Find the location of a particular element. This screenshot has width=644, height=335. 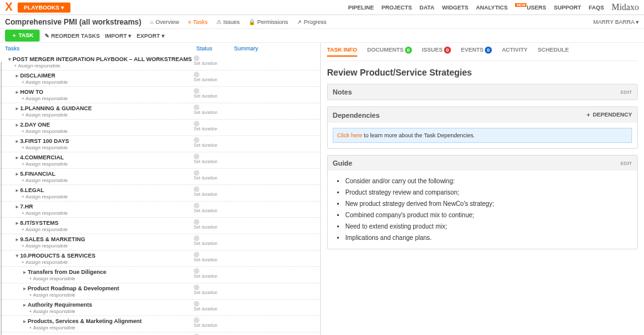

task-row: ▸Products, Services & Marketing Alignmen… is located at coordinates (160, 324).